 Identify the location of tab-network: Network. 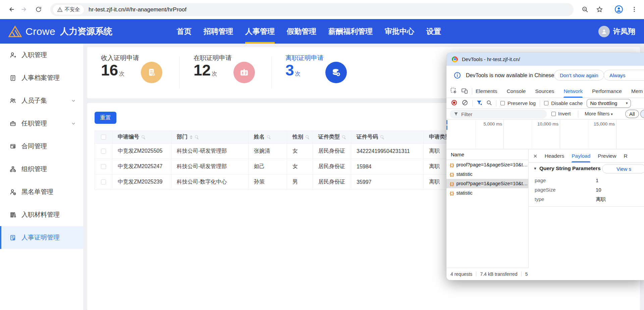
(573, 91).